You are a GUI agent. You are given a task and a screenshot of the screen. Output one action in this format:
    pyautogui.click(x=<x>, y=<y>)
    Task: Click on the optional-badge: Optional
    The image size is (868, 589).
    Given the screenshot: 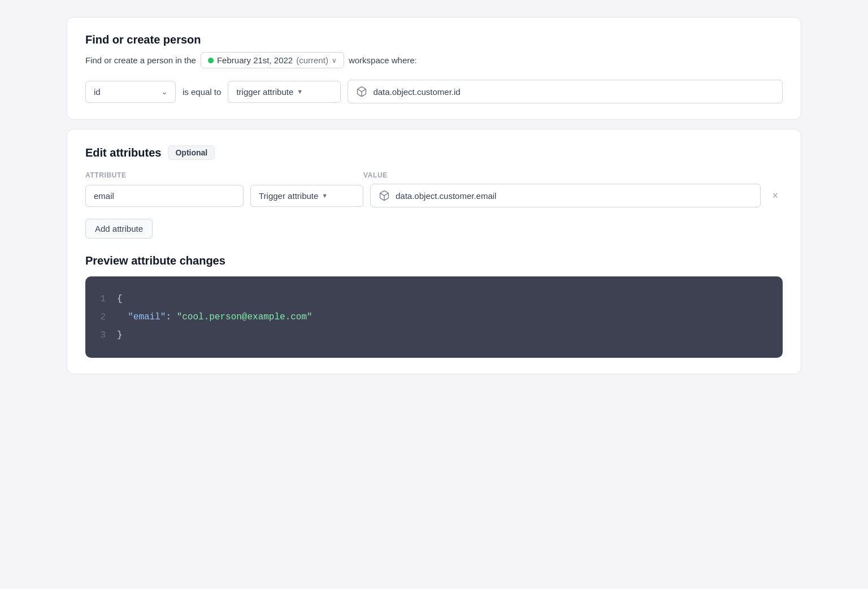 What is the action you would take?
    pyautogui.click(x=191, y=153)
    